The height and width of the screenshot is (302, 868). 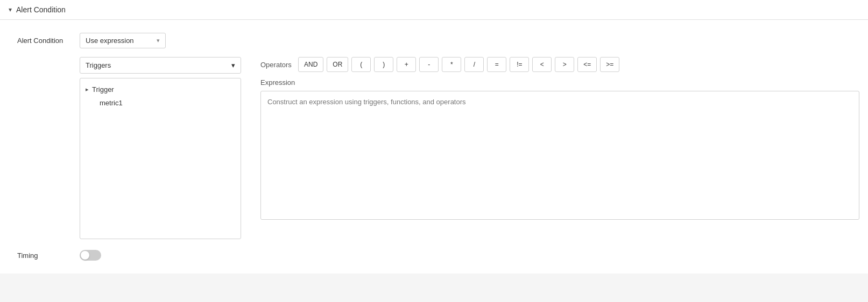 What do you see at coordinates (542, 64) in the screenshot?
I see `op-lt-button: <` at bounding box center [542, 64].